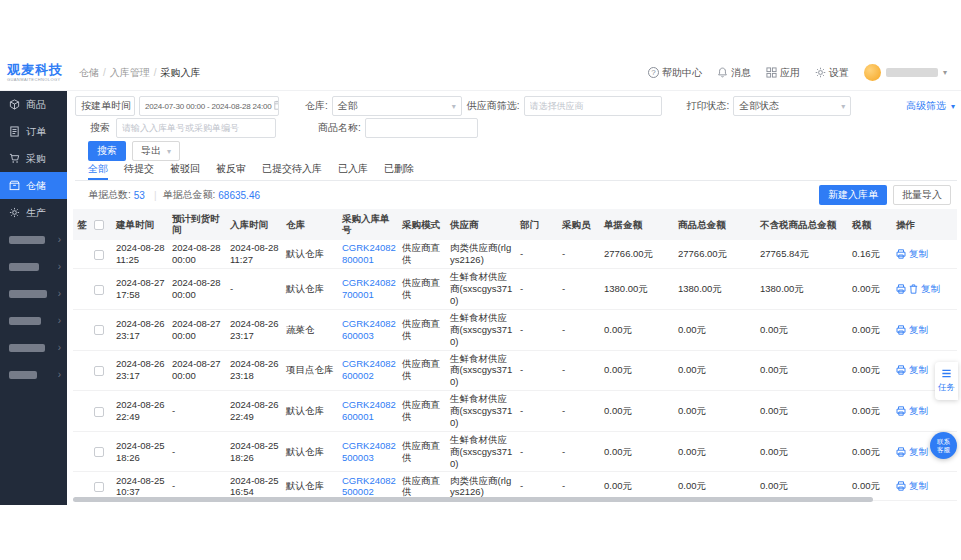 This screenshot has width=961, height=560. Describe the element at coordinates (946, 388) in the screenshot. I see `task-label: 任务` at that location.